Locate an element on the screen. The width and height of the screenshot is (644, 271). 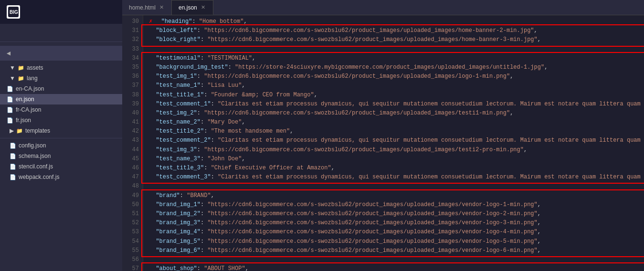
line-numbers: 3031323334353637383940414243444546474849… is located at coordinates (133, 143).